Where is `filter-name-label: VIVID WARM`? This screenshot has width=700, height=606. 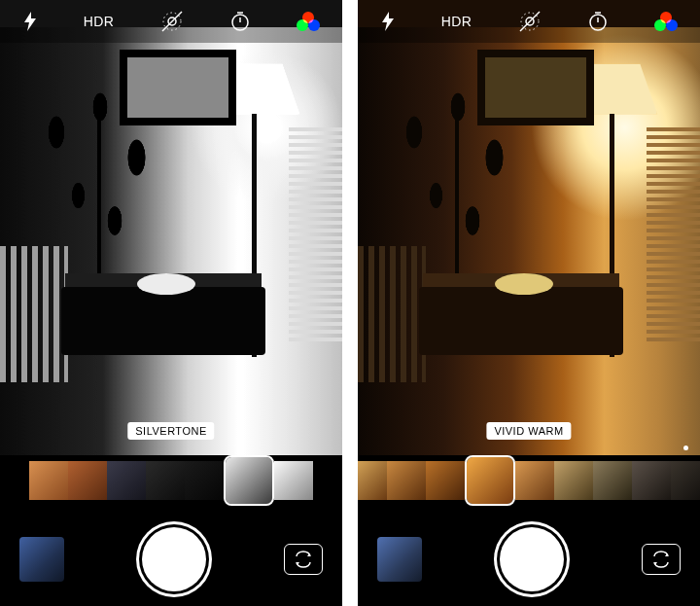
filter-name-label: VIVID WARM is located at coordinates (529, 431).